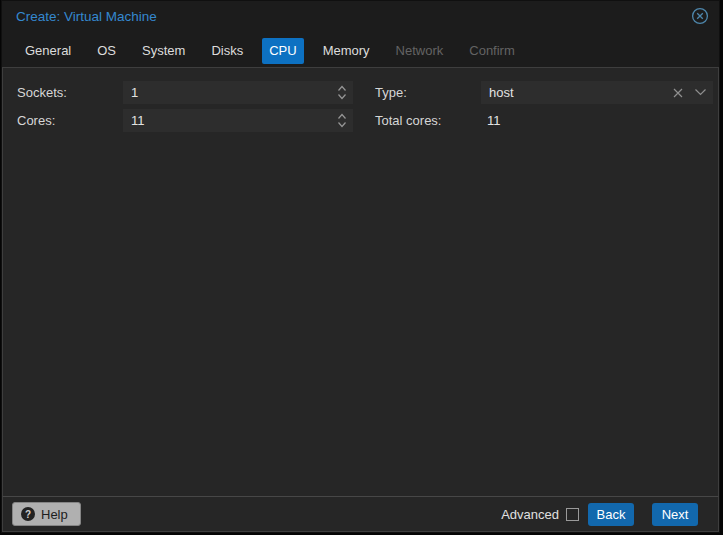 The height and width of the screenshot is (535, 723). Describe the element at coordinates (700, 92) in the screenshot. I see `dropdown-chevron-icon` at that location.